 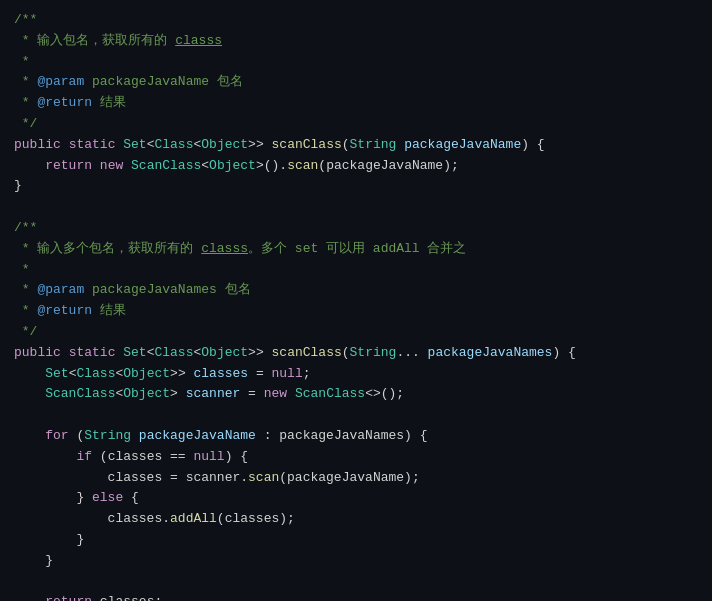 What do you see at coordinates (358, 20) in the screenshot?
I see `code-line-1: /**` at bounding box center [358, 20].